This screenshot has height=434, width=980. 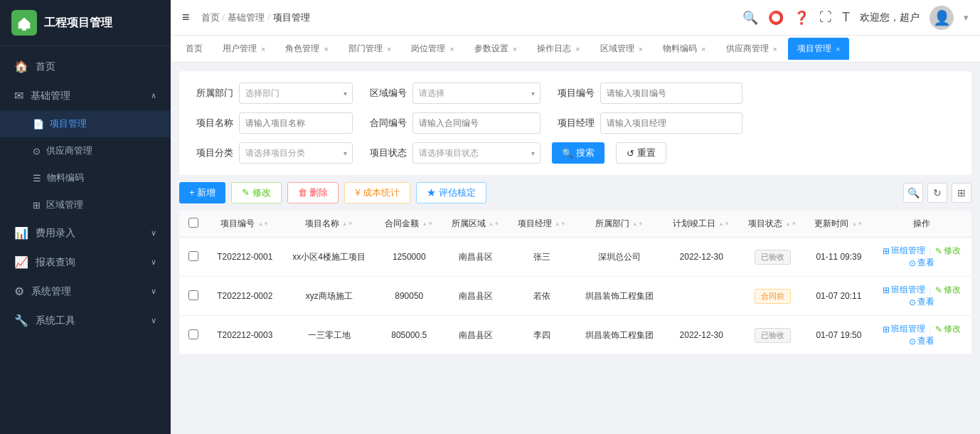 I want to click on tab-params-close: ×, so click(x=515, y=49).